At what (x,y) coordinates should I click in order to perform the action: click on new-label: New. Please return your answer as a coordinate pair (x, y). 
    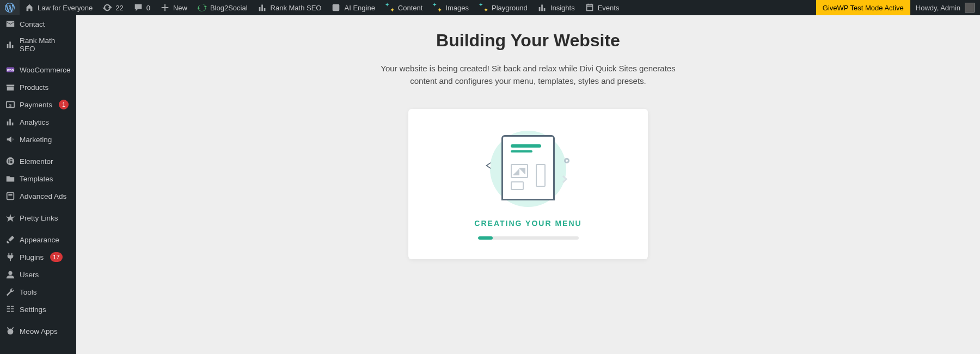
    Looking at the image, I should click on (180, 8).